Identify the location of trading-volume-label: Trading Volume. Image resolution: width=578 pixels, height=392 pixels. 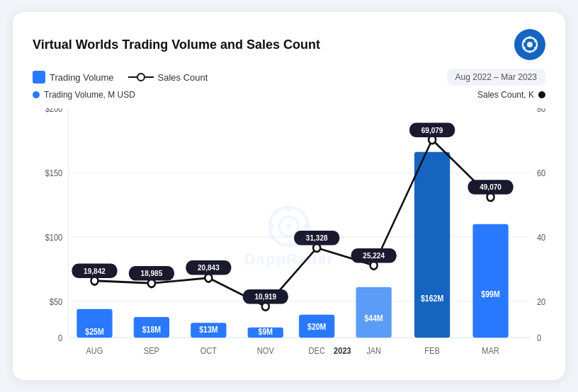
(82, 78).